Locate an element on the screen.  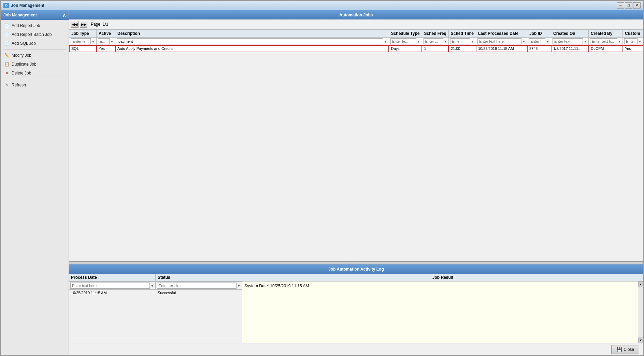
filter-icon-job-id: ▼ is located at coordinates (548, 42).